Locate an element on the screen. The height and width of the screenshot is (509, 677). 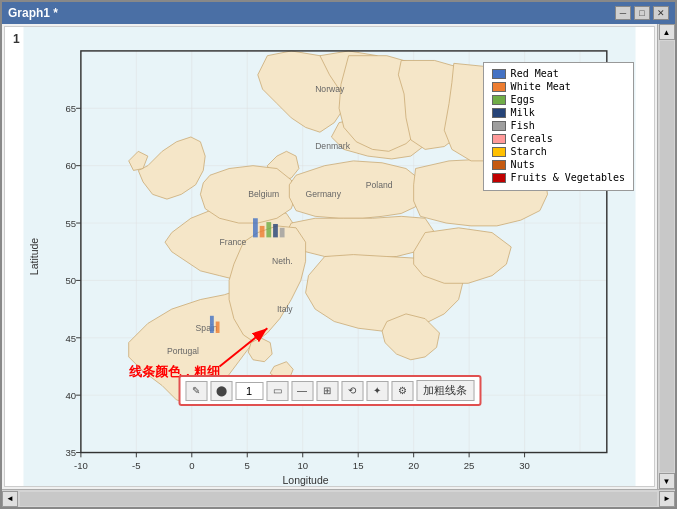
svg-text: Portugal is located at coordinates (183, 351).